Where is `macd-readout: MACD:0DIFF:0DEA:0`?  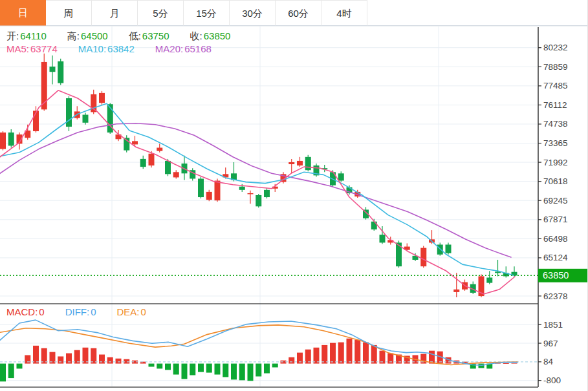 macd-readout: MACD:0DIFF:0DEA:0 is located at coordinates (87, 312).